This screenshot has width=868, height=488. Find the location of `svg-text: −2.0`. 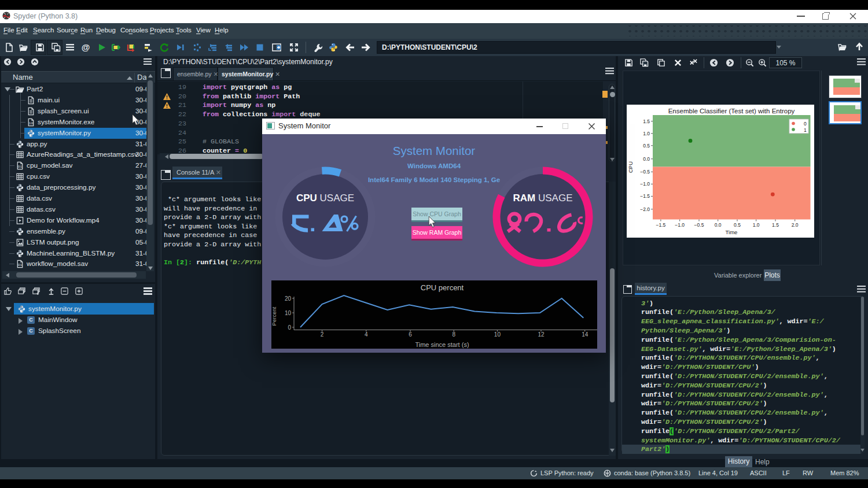

svg-text: −2.0 is located at coordinates (645, 209).